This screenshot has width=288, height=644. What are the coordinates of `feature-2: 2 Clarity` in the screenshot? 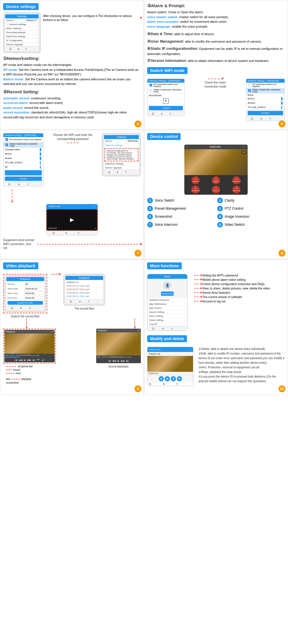 It's located at (251, 200).